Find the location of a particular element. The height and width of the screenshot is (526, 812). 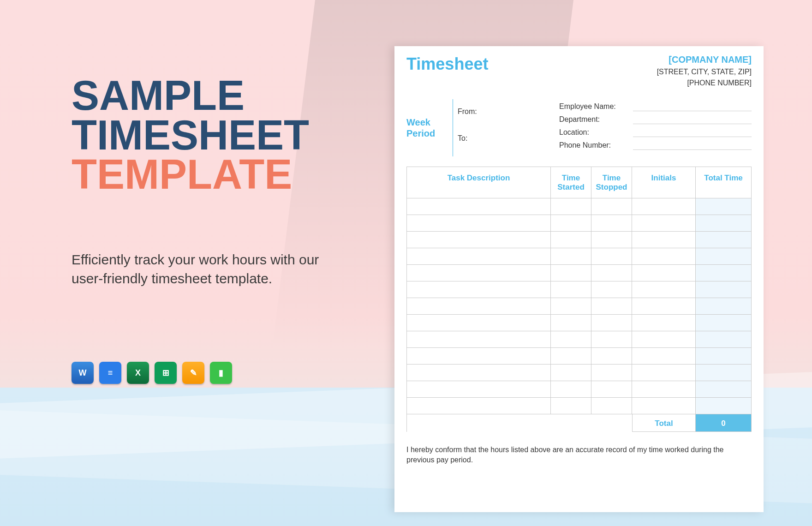

title-line-3: TEMPLATE is located at coordinates (215, 175).